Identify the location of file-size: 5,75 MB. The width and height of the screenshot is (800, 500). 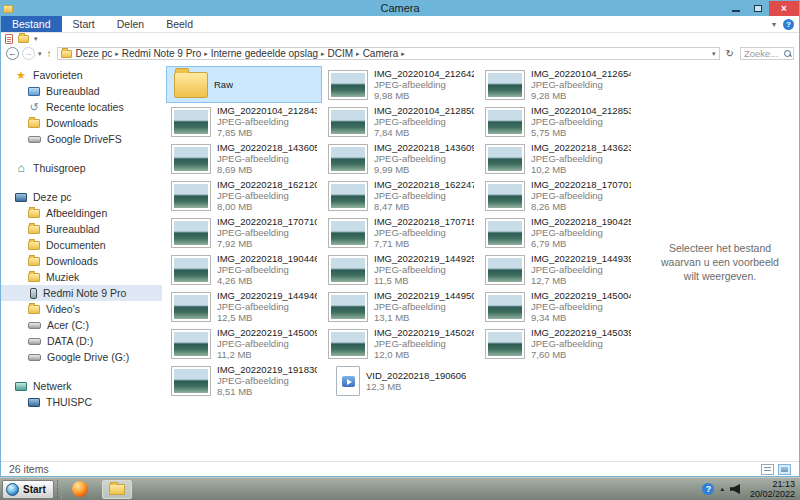
(581, 132).